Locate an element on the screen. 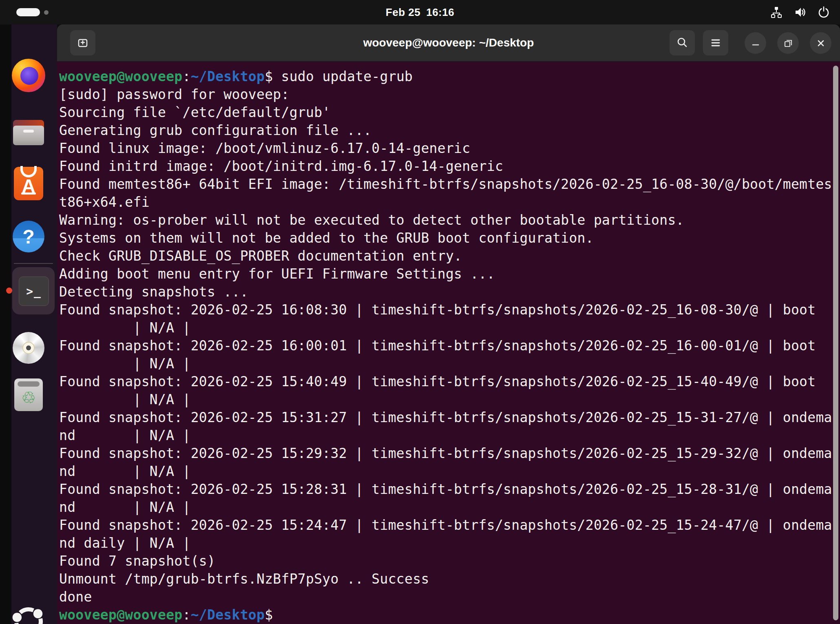  cd-disc-icon is located at coordinates (29, 348).